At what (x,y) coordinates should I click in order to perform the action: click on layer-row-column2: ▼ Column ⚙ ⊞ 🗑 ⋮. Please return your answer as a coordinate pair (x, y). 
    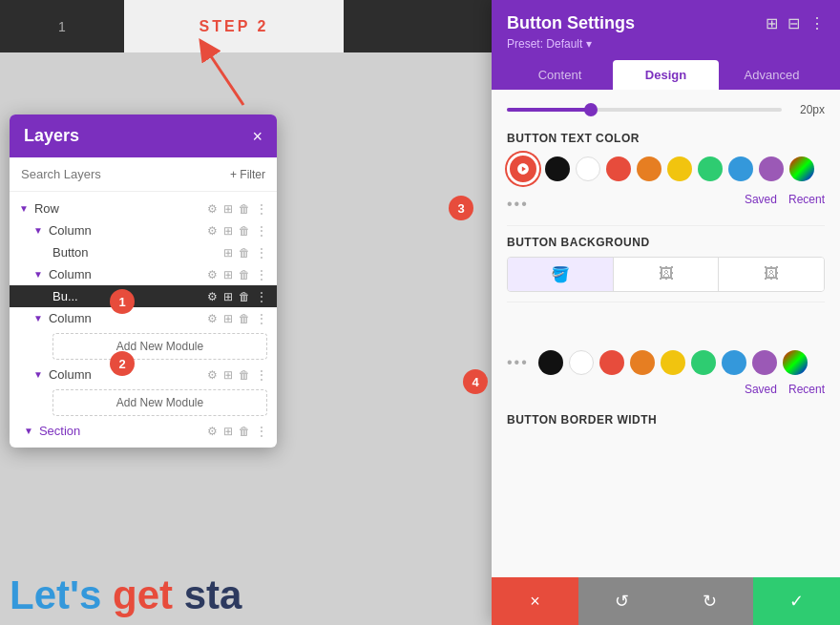
    Looking at the image, I should click on (143, 275).